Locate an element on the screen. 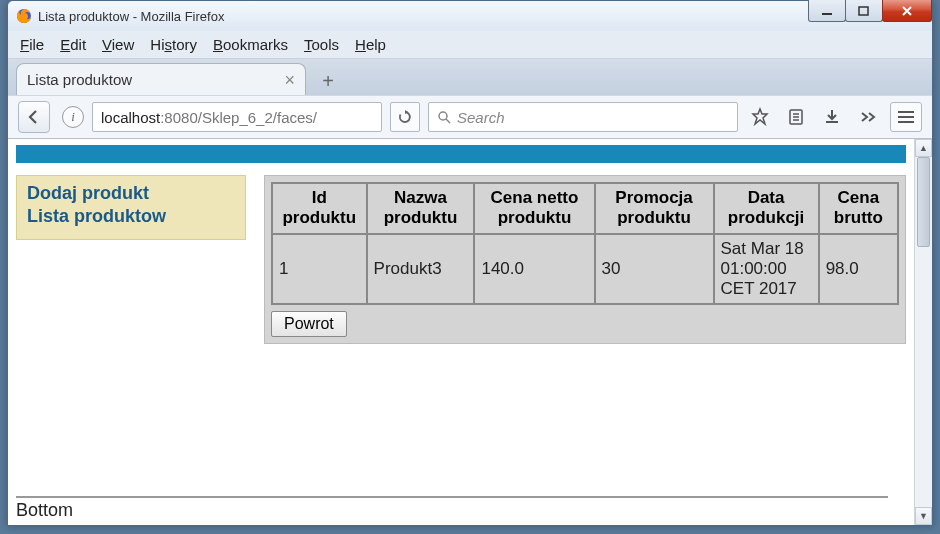 Image resolution: width=940 pixels, height=534 pixels. back-button is located at coordinates (34, 117).